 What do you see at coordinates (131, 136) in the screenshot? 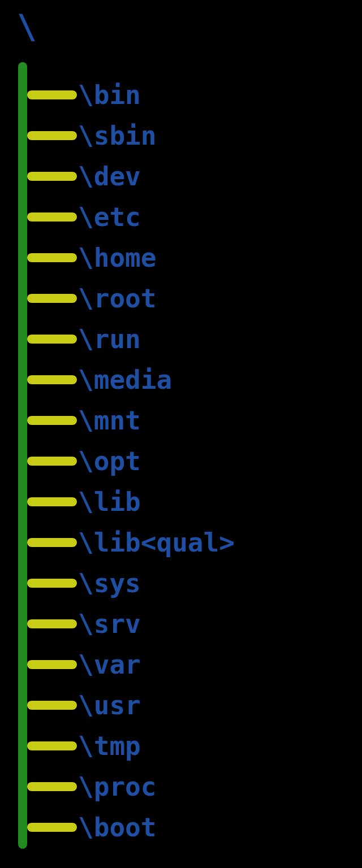
I see `directory-branch: \sbin` at bounding box center [131, 136].